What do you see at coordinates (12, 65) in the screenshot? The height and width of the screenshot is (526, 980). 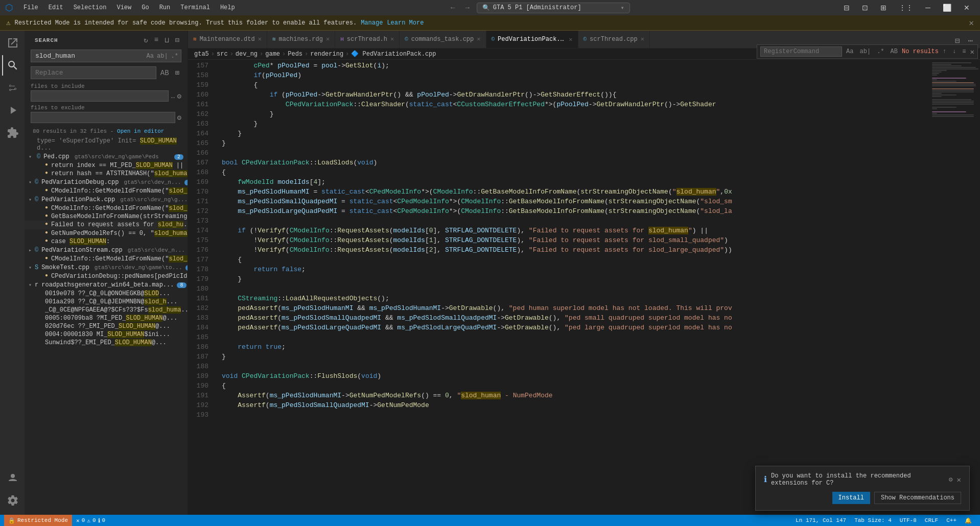 I see `search-activity-icon` at bounding box center [12, 65].